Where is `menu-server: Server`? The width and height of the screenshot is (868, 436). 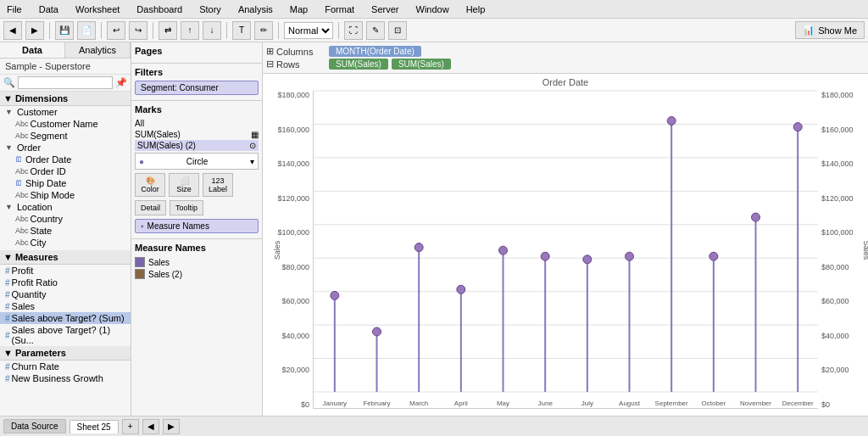
menu-server: Server is located at coordinates (385, 9).